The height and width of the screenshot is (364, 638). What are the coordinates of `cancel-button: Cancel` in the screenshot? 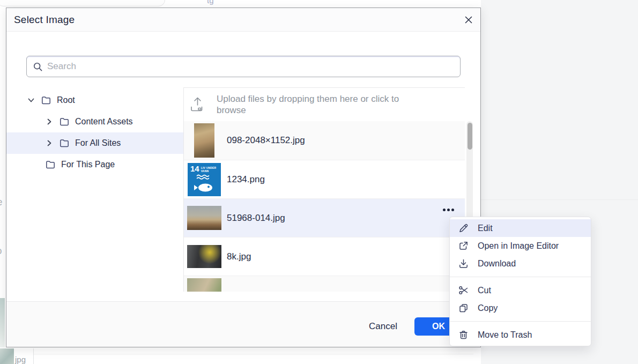 It's located at (383, 326).